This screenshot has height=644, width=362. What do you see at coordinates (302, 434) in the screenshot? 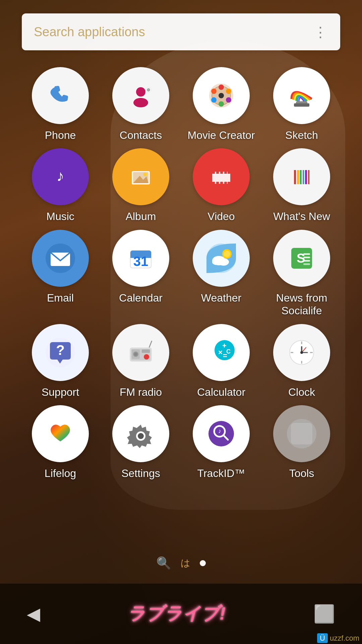
I see `tools-icon` at bounding box center [302, 434].